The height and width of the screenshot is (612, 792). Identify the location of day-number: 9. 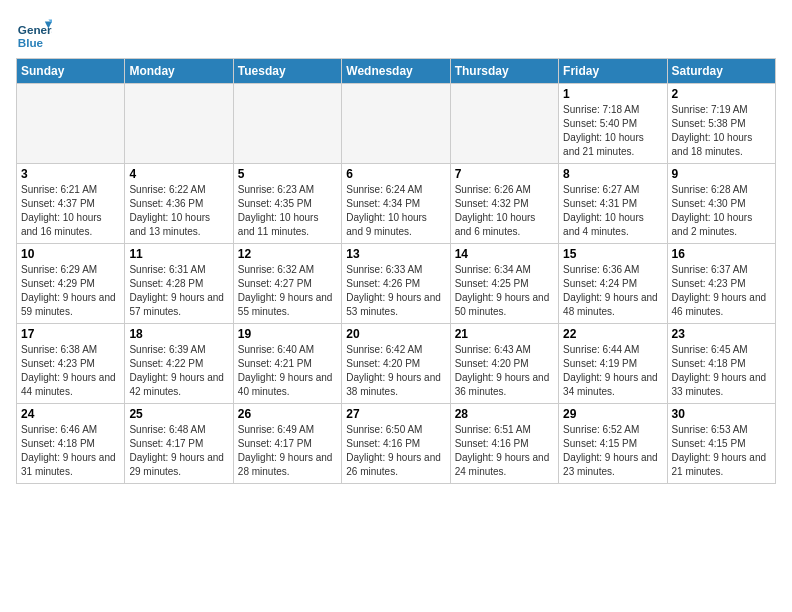
(722, 174).